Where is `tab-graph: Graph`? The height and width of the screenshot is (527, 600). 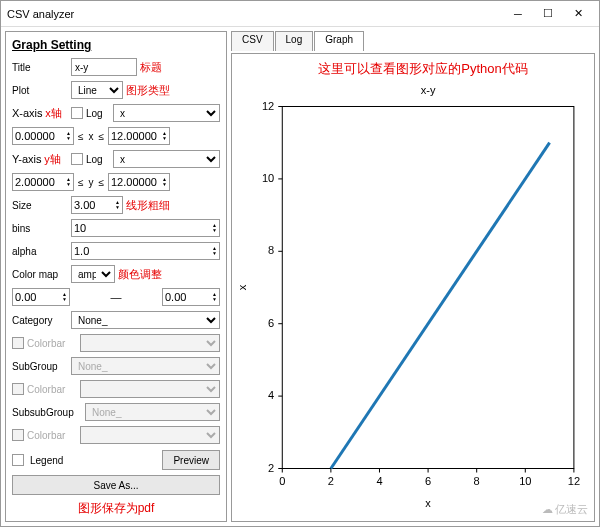 tab-graph: Graph is located at coordinates (339, 41).